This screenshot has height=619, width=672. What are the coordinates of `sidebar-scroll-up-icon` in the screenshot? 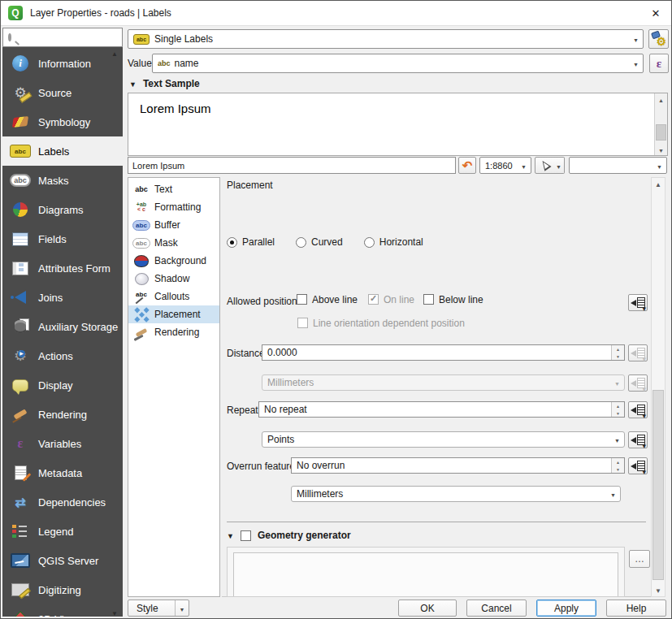 It's located at (115, 52).